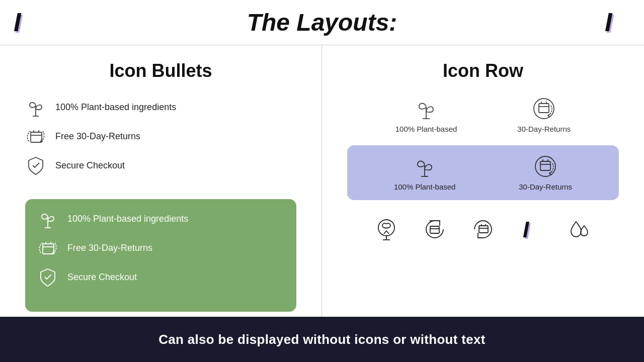  What do you see at coordinates (48, 248) in the screenshot?
I see `returns-icon-green` at bounding box center [48, 248].